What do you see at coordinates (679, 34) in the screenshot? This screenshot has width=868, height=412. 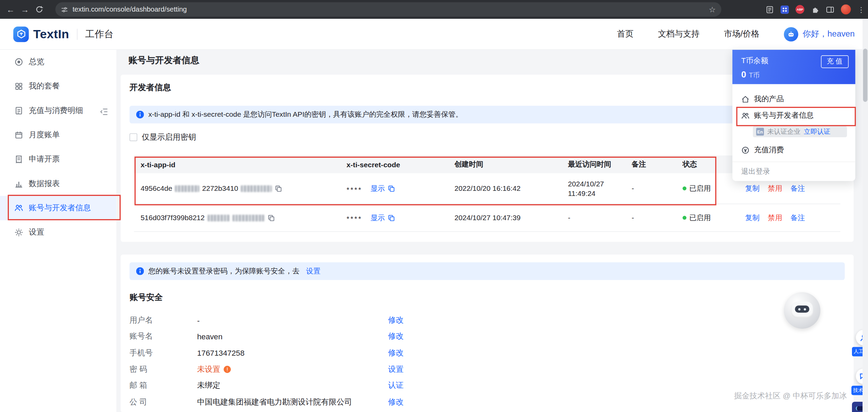 I see `nav-docs-support: 文档与支持` at bounding box center [679, 34].